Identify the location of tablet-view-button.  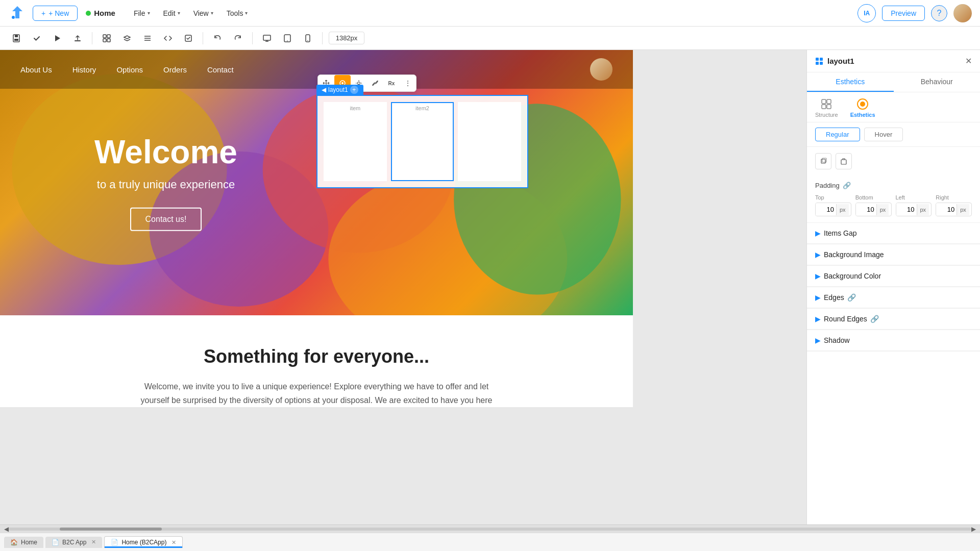
(287, 38).